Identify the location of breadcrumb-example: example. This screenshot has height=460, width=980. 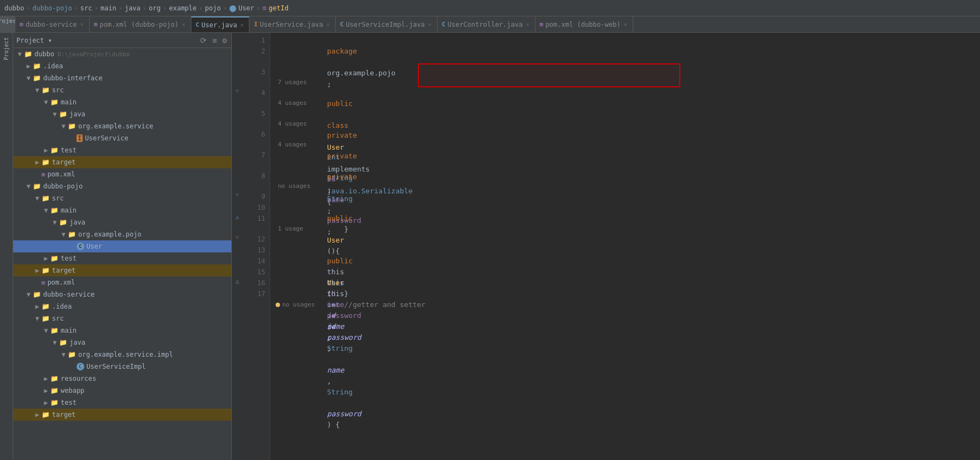
(183, 8).